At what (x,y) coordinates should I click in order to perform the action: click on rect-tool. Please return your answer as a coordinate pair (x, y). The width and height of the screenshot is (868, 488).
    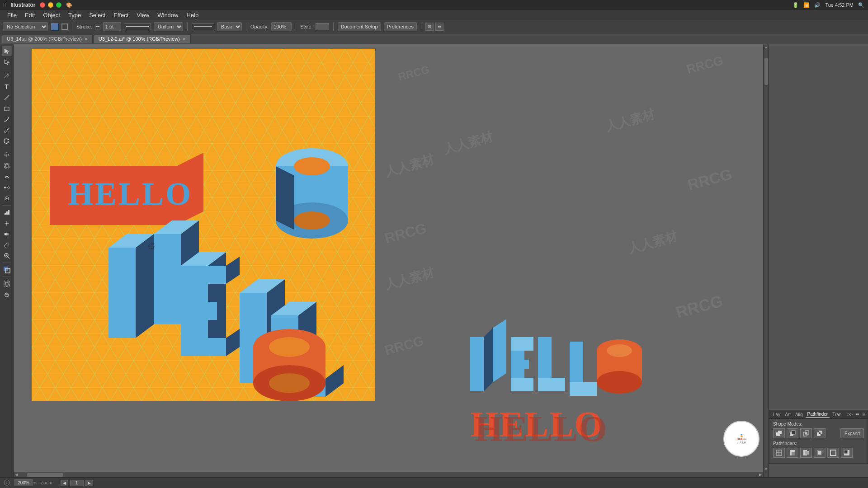
    Looking at the image, I should click on (7, 108).